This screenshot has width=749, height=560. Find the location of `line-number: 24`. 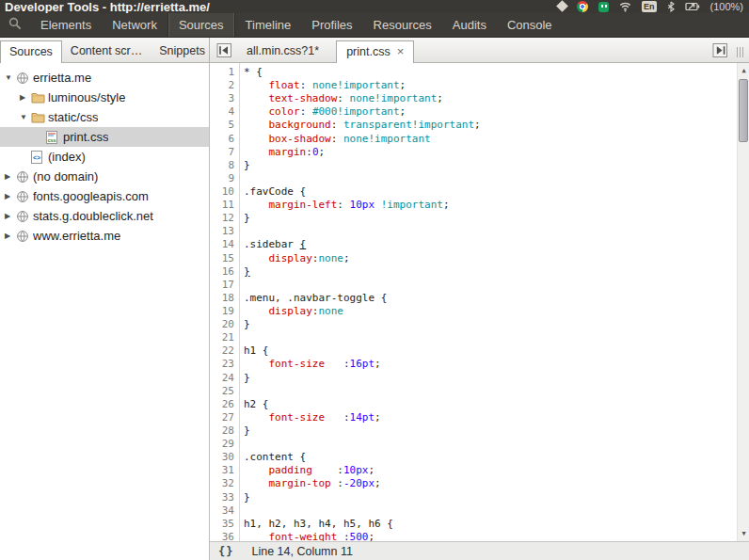

line-number: 24 is located at coordinates (224, 378).